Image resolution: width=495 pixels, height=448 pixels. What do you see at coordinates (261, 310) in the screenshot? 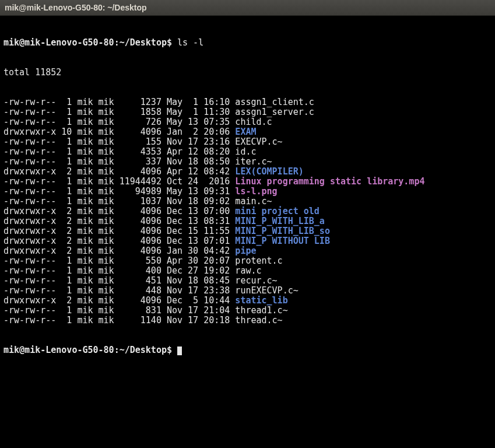
I see `file-name: thread1.c~` at bounding box center [261, 310].